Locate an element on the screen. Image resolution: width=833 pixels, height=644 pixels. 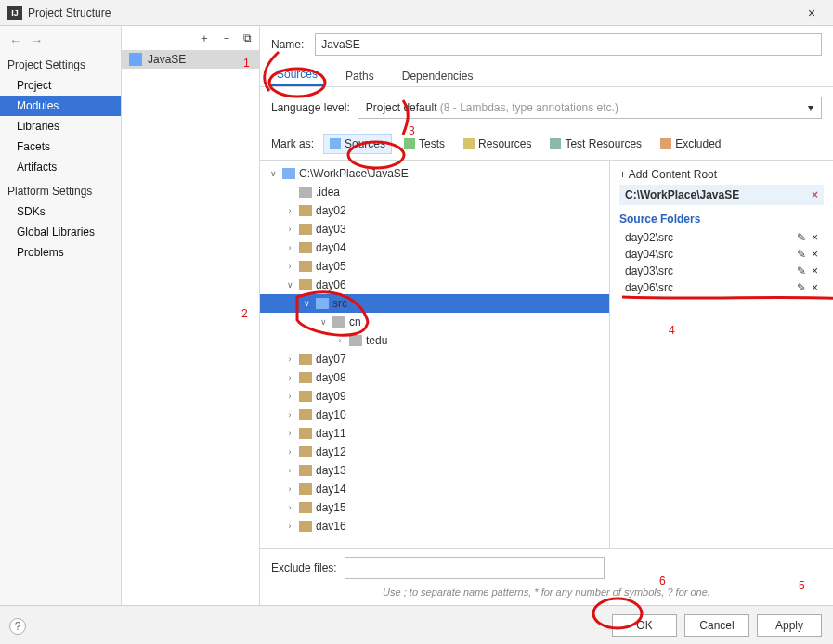
exclude-files-row: Exclude files: is located at coordinates (546, 568).